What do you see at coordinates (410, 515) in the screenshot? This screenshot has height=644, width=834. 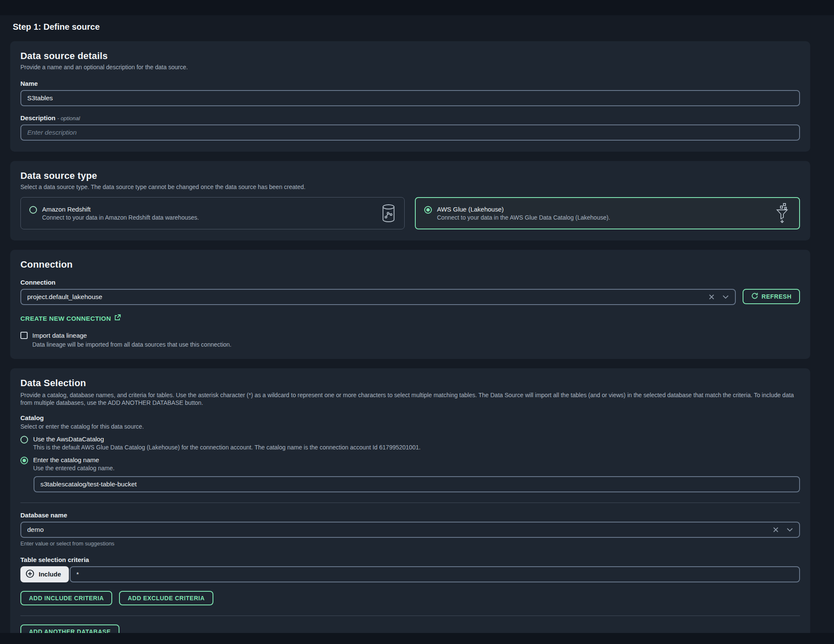 I see `database-name-label: Database name` at bounding box center [410, 515].